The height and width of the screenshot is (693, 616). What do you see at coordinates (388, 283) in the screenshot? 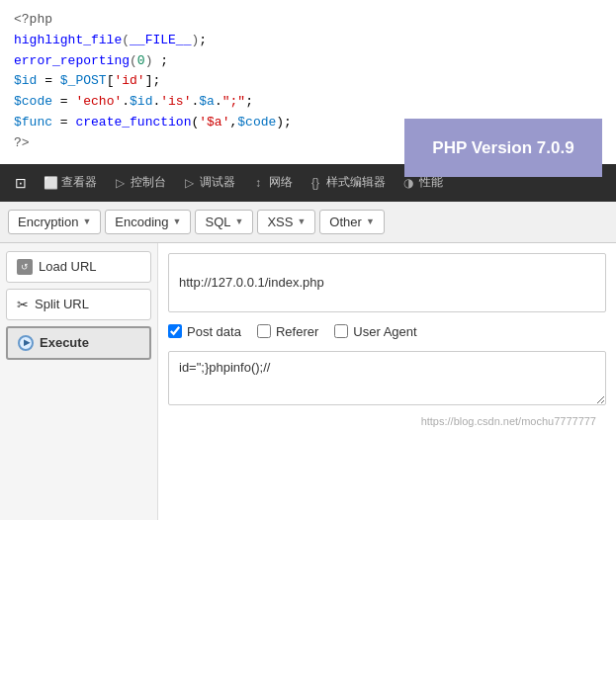
I see `url-input` at bounding box center [388, 283].